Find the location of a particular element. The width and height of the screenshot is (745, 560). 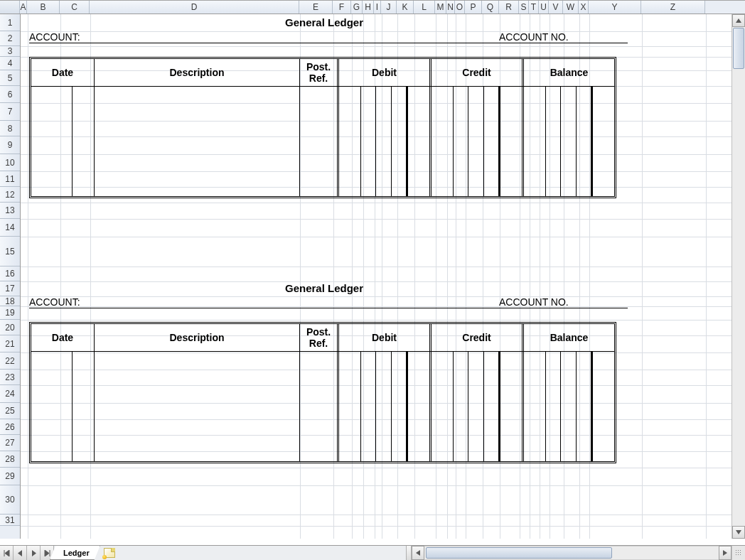

col-header-L: L is located at coordinates (424, 7).